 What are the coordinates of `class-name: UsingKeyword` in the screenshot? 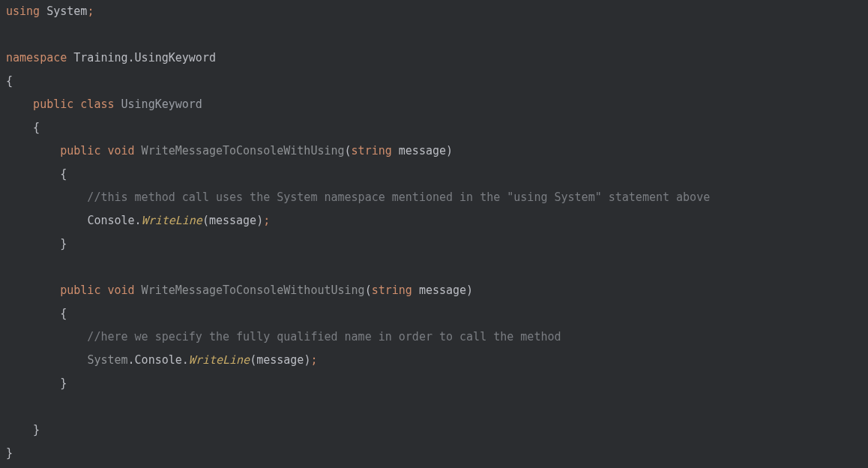 It's located at (159, 104).